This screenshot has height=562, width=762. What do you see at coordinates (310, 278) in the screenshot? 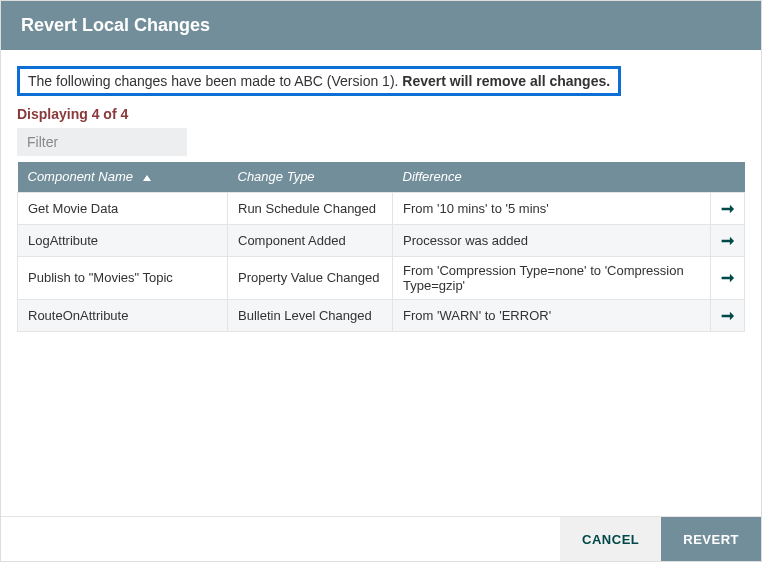
I see `cell-change-type: Property Value Changed` at bounding box center [310, 278].